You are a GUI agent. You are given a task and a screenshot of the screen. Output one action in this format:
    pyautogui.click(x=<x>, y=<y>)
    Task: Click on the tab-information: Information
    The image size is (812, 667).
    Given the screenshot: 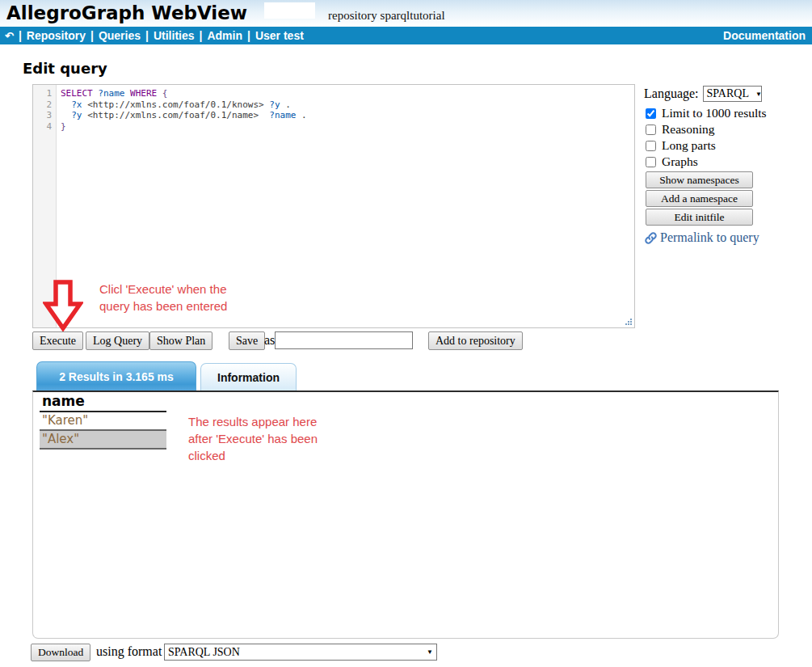 What is the action you would take?
    pyautogui.click(x=249, y=377)
    